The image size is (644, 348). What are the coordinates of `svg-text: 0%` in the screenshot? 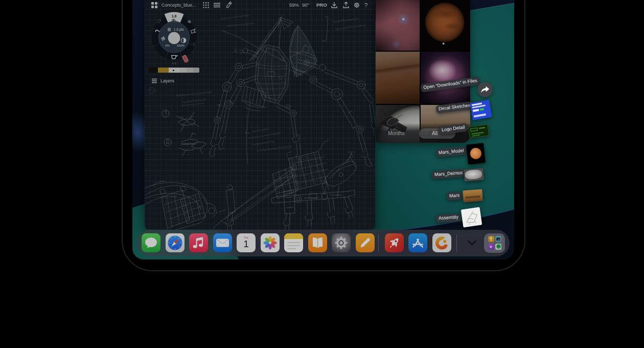 It's located at (168, 46).